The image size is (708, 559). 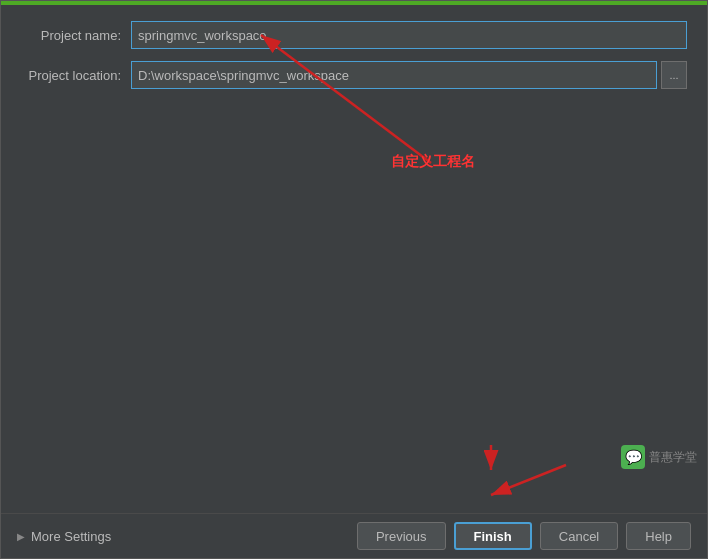 I want to click on previous-button: Previous, so click(x=402, y=536).